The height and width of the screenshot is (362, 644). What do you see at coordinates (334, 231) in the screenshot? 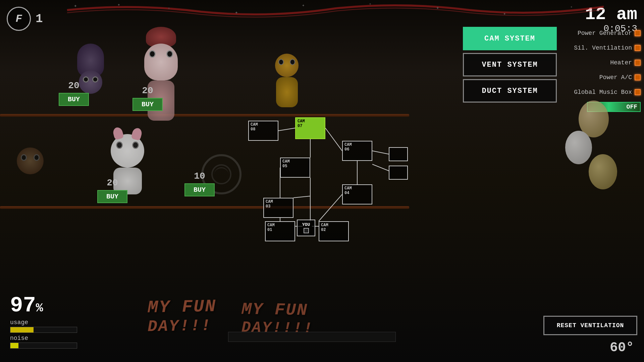
I see `cam-node-02: CAM02` at bounding box center [334, 231].